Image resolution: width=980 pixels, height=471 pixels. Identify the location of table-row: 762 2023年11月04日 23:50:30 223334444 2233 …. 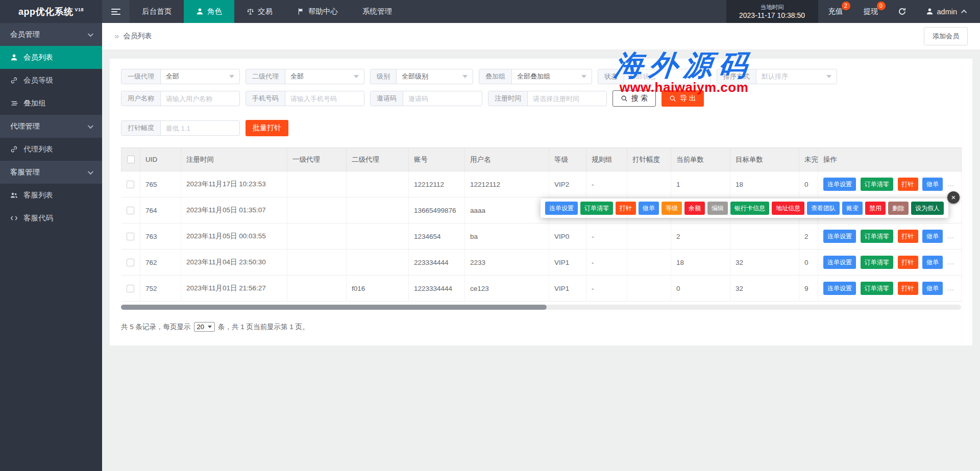
(542, 262).